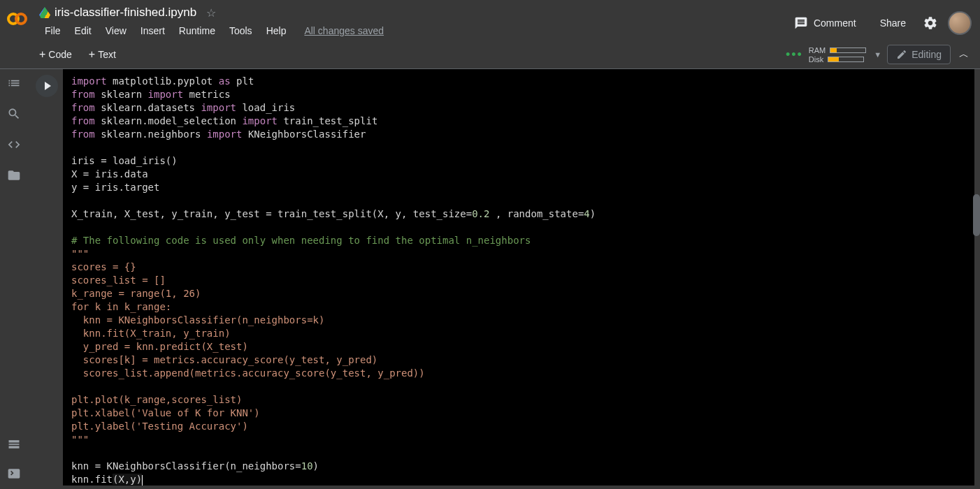 This screenshot has height=489, width=980. What do you see at coordinates (60, 54) in the screenshot?
I see `add-code-label: Code` at bounding box center [60, 54].